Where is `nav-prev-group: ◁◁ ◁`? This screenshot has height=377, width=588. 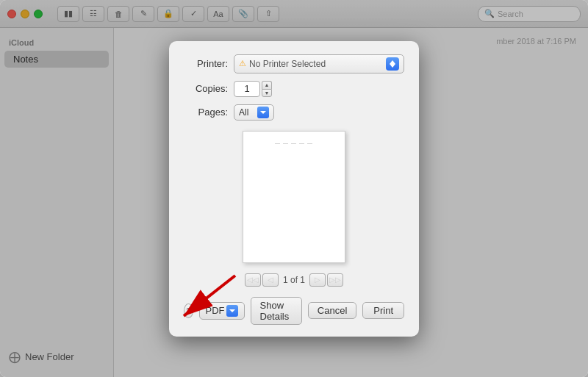
nav-prev-group: ◁◁ ◁ is located at coordinates (262, 280).